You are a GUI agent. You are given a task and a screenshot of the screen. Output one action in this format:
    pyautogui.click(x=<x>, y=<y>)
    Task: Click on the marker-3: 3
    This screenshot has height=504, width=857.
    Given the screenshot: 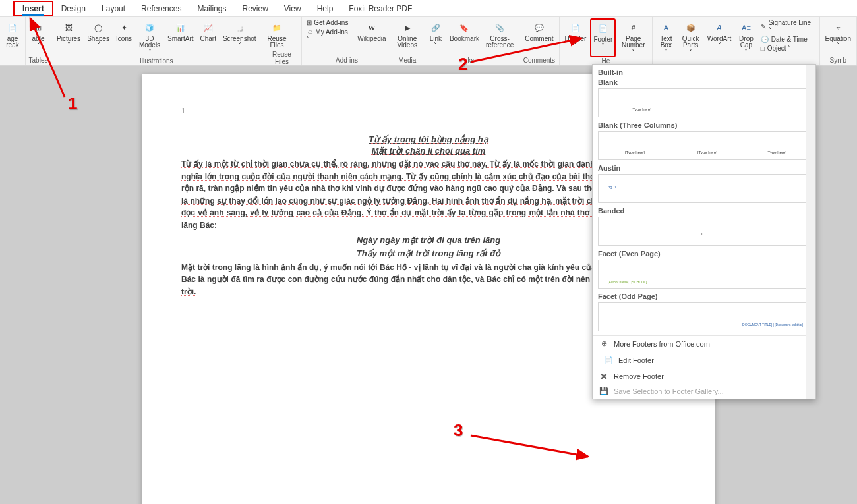 What is the action you would take?
    pyautogui.click(x=458, y=431)
    